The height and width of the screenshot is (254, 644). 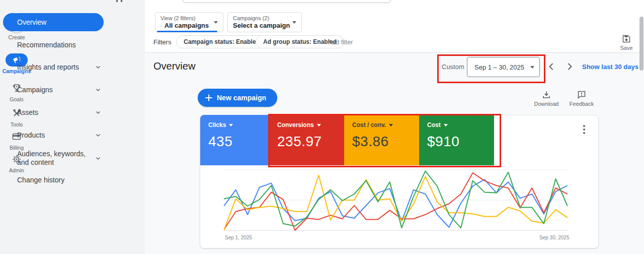 I want to click on nav-item-audiences-keywords-content: Audiences, keywords, and content, so click(x=55, y=158).